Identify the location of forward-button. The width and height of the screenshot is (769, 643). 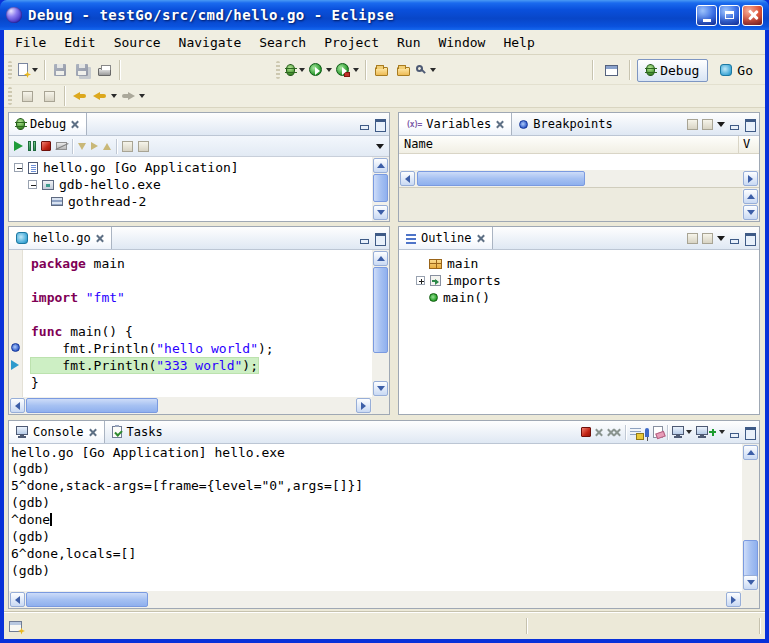
(133, 96).